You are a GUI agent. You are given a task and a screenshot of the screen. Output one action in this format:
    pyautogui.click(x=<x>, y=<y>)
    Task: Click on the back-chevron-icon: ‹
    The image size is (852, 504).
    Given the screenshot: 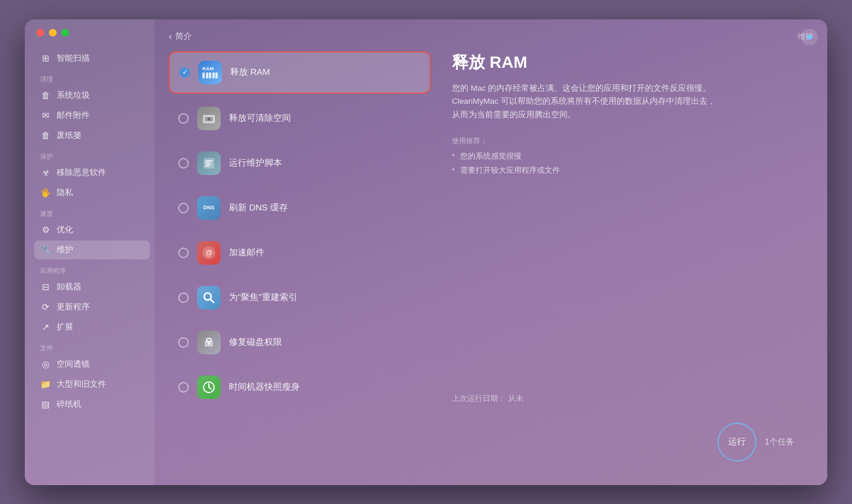 What is the action you would take?
    pyautogui.click(x=170, y=37)
    